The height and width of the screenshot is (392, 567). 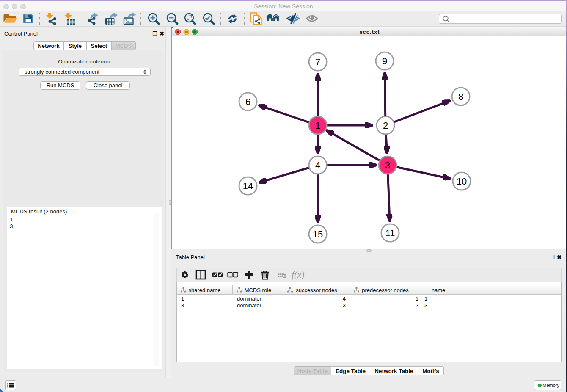 I want to click on svg-text: 8, so click(x=461, y=97).